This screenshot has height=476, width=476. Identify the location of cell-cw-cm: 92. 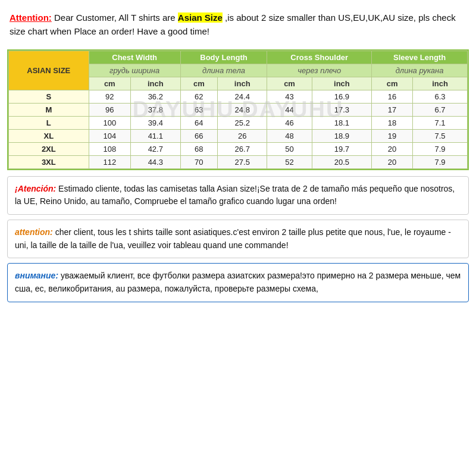
(109, 96).